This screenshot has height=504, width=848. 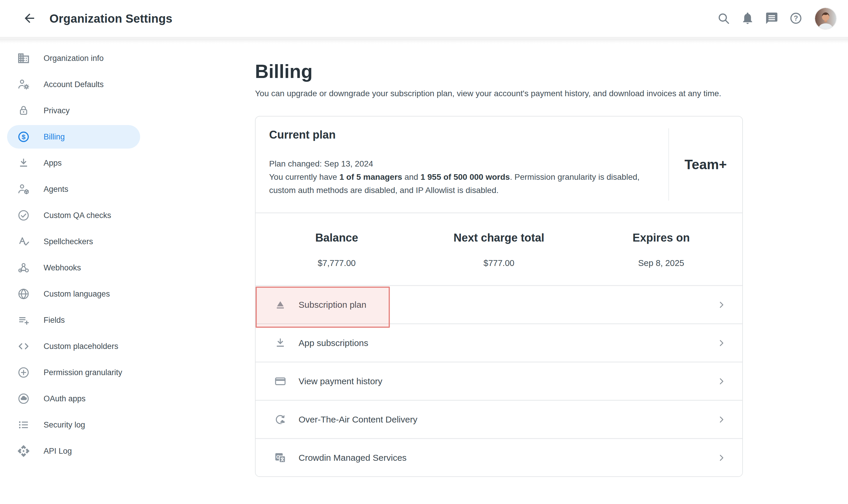 What do you see at coordinates (23, 241) in the screenshot?
I see `spellcheck-icon` at bounding box center [23, 241].